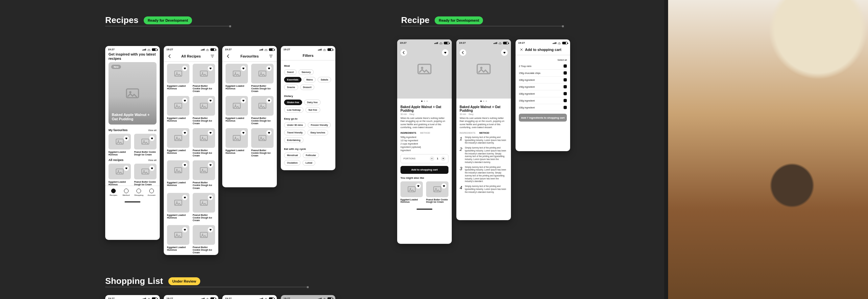 This screenshot has height=299, width=868. I want to click on portion-decrease: −, so click(432, 159).